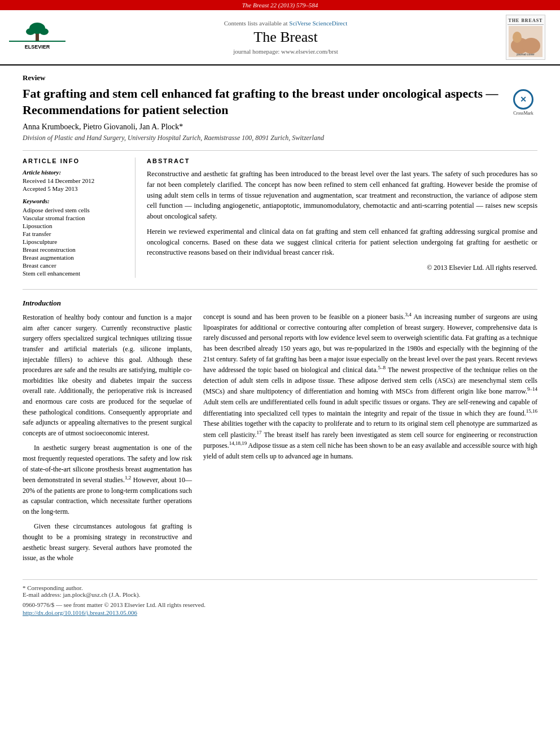 This screenshot has width=560, height=747. What do you see at coordinates (342, 221) in the screenshot?
I see `abstract-text: Reconstructive and aesthetic fat graftin…` at bounding box center [342, 221].